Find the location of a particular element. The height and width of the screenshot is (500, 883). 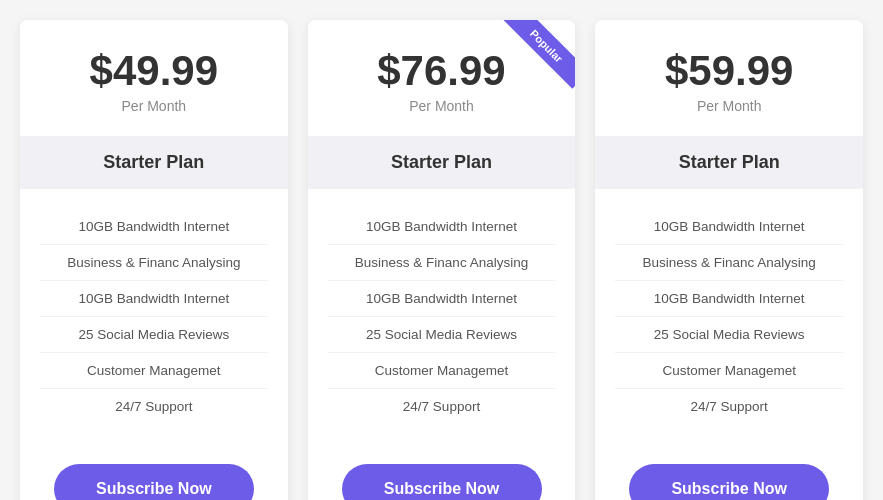

price-section: $59.99 Per Month is located at coordinates (729, 78).